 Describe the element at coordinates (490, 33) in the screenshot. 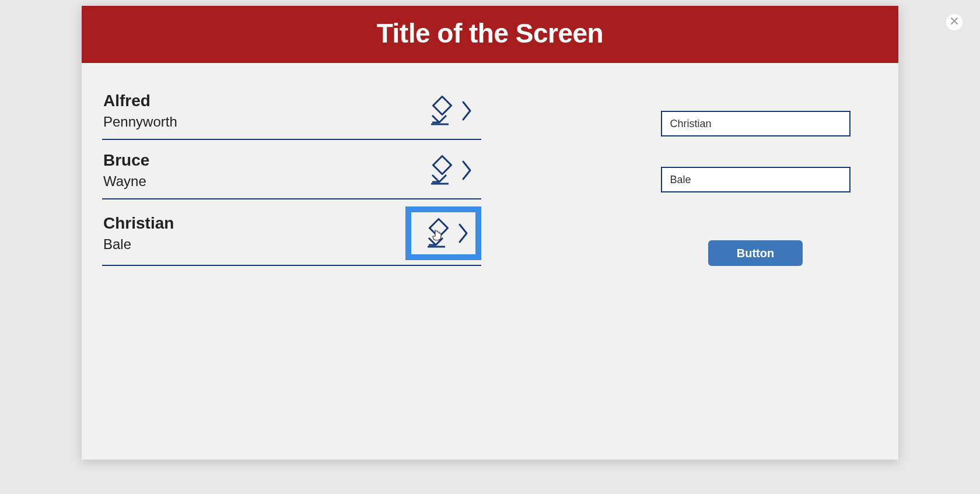

I see `dialog-title: Title of the Screen` at that location.